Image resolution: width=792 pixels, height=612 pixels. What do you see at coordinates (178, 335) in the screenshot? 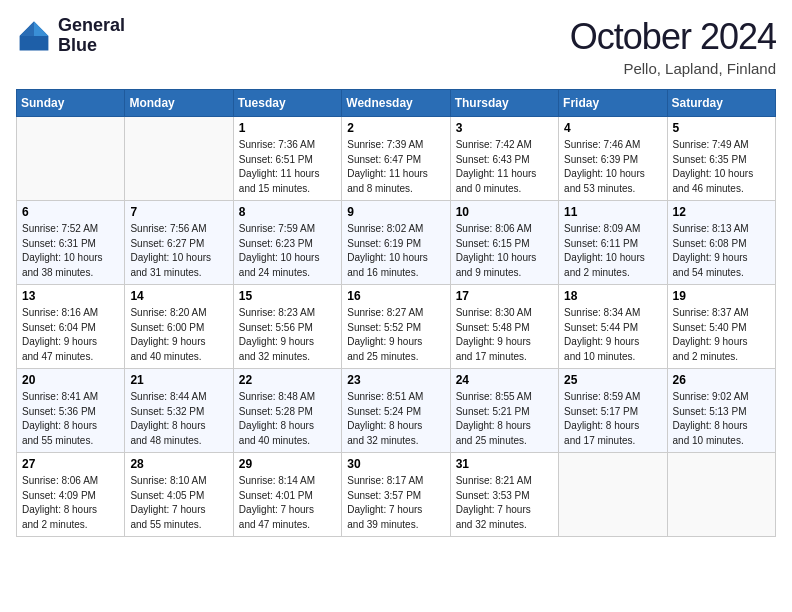
I see `day-info: Sunrise: 8:20 AM Sunset: 6:00 PM Dayligh…` at bounding box center [178, 335].